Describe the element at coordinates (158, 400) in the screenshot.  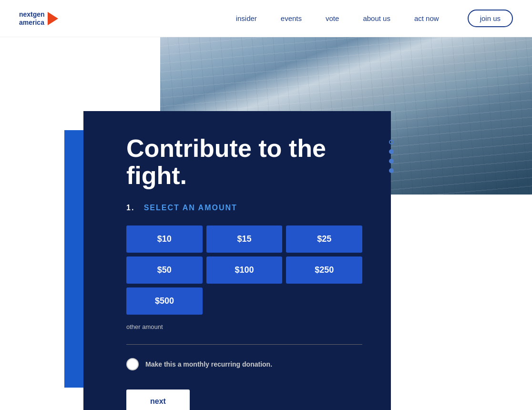
I see `next-button: next` at that location.